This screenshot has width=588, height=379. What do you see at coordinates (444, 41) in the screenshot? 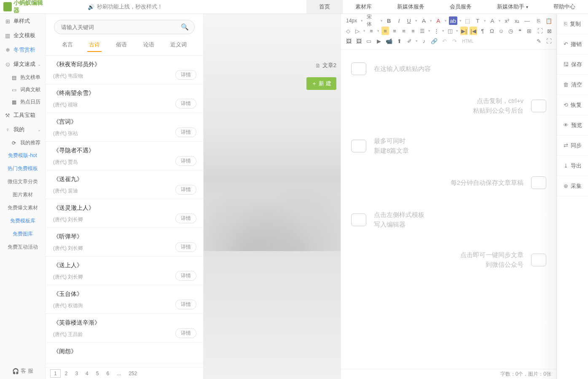
I see `undo-button: ↶` at bounding box center [444, 41].